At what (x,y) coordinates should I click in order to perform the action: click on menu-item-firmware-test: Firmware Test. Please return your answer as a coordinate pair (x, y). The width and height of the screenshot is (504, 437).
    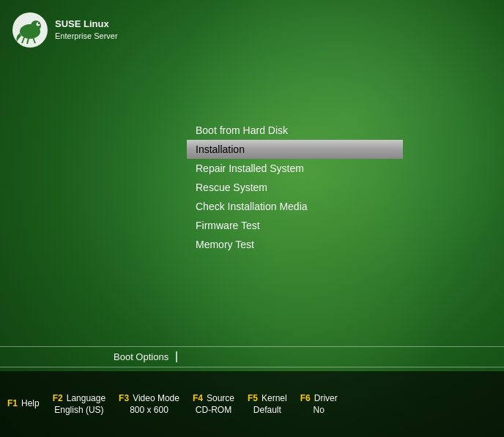
    Looking at the image, I should click on (294, 225).